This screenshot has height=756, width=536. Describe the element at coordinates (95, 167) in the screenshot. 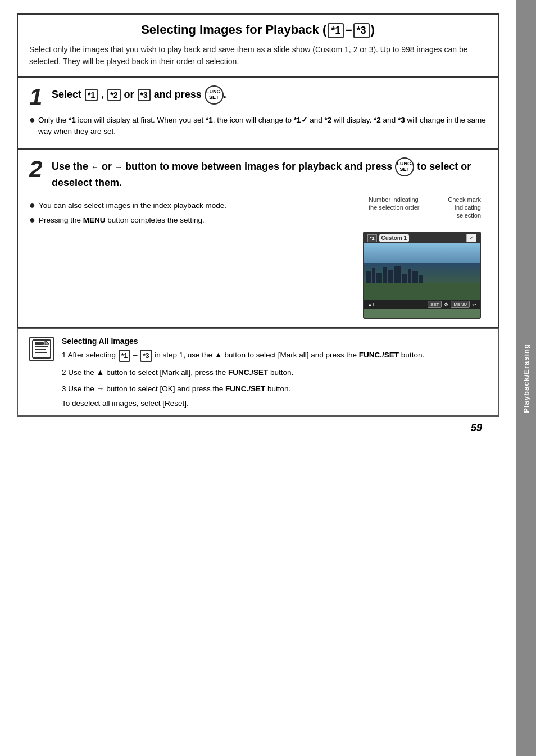

I see `left-arrow: ←` at that location.